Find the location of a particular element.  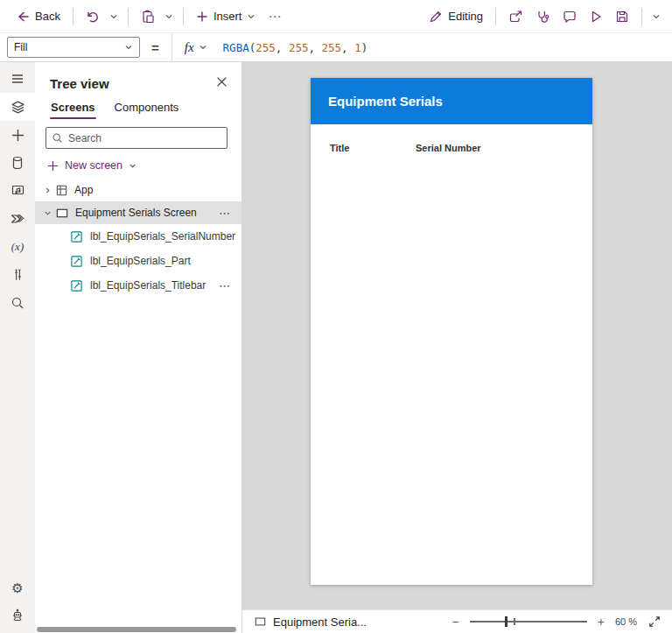

horizontal-scrollbar is located at coordinates (136, 629).